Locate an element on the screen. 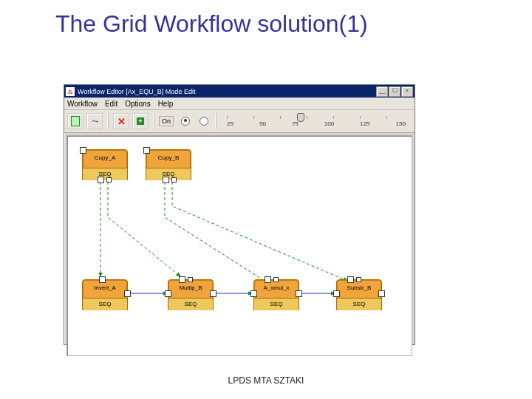 This screenshot has height=399, width=532. radio-off is located at coordinates (204, 121).